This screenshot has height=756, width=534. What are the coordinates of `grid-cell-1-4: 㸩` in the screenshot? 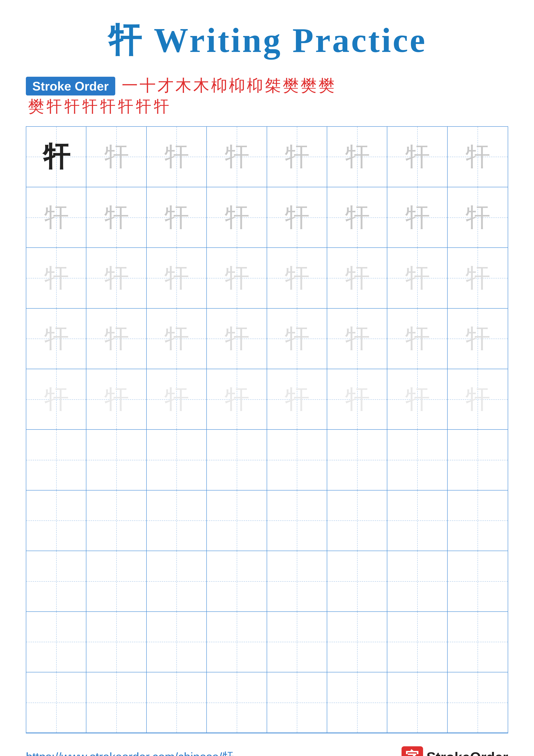 It's located at (237, 157).